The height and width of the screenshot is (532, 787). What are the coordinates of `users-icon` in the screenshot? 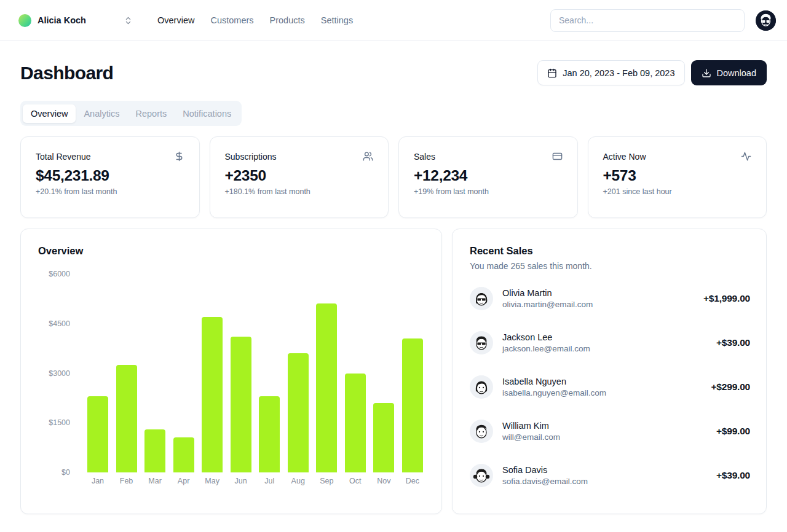 It's located at (368, 156).